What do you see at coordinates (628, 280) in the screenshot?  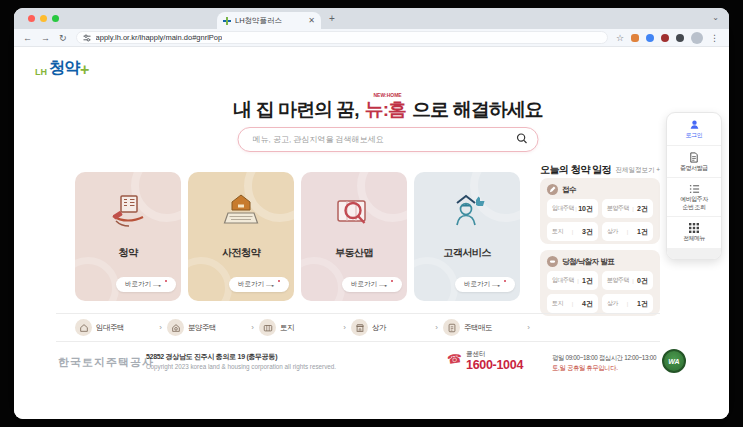 I see `stat-card: 분양주택| 0건` at bounding box center [628, 280].